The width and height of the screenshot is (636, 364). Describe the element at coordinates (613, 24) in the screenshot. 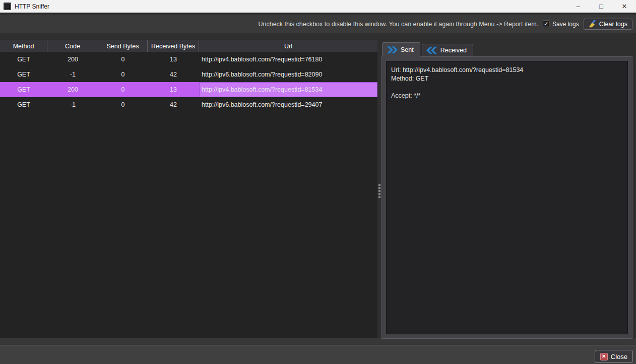

I see `clear-logs-label: Clear logs` at that location.